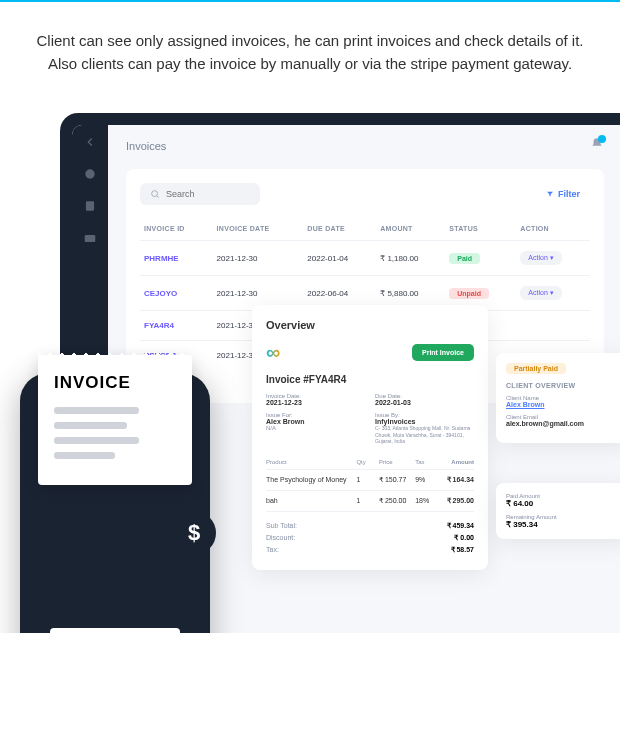 This screenshot has width=620, height=731. What do you see at coordinates (597, 146) in the screenshot?
I see `notification-bell` at bounding box center [597, 146].